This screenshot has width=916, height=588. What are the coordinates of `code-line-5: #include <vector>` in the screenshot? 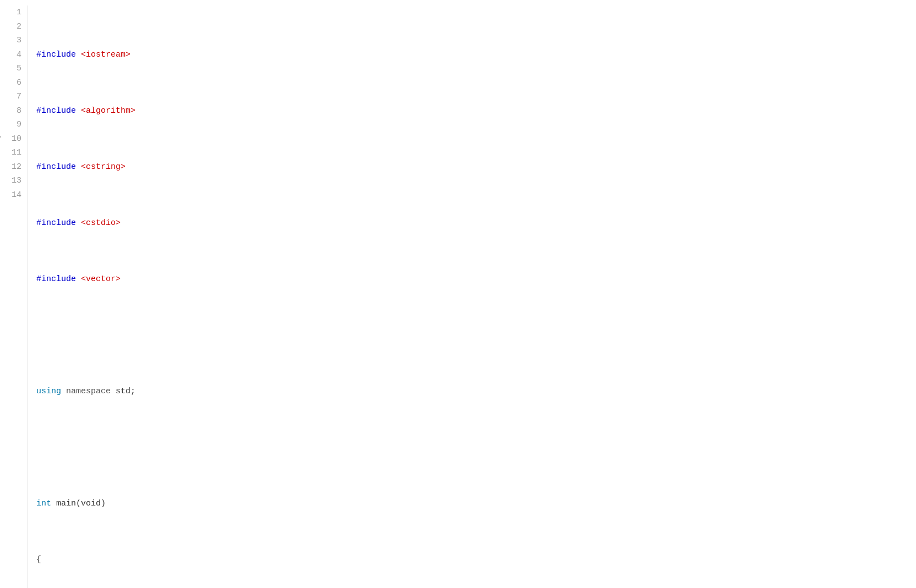 It's located at (472, 279).